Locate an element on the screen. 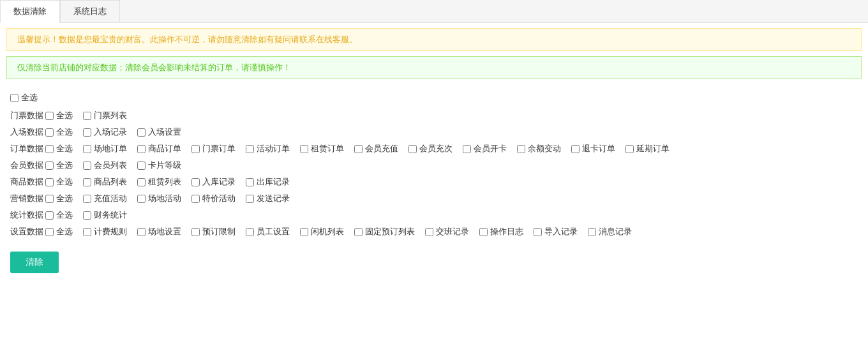 The image size is (868, 346). checkbox-ticket-all is located at coordinates (50, 116).